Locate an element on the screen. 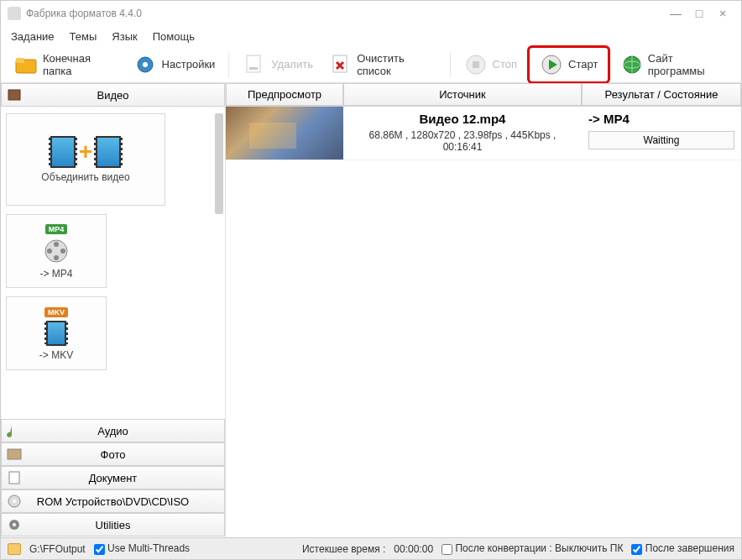 Image resolution: width=742 pixels, height=560 pixels. stop-button: Стоп is located at coordinates (490, 65).